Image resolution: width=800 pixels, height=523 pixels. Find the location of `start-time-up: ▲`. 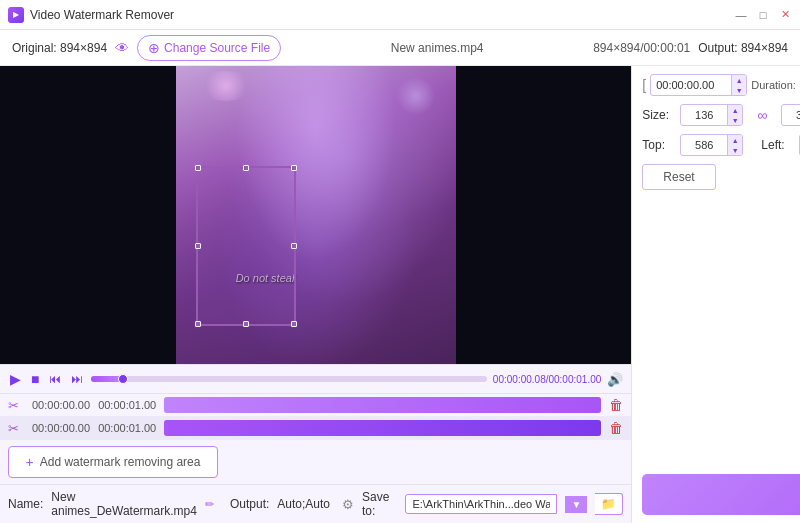

start-time-up: ▲ is located at coordinates (739, 80).